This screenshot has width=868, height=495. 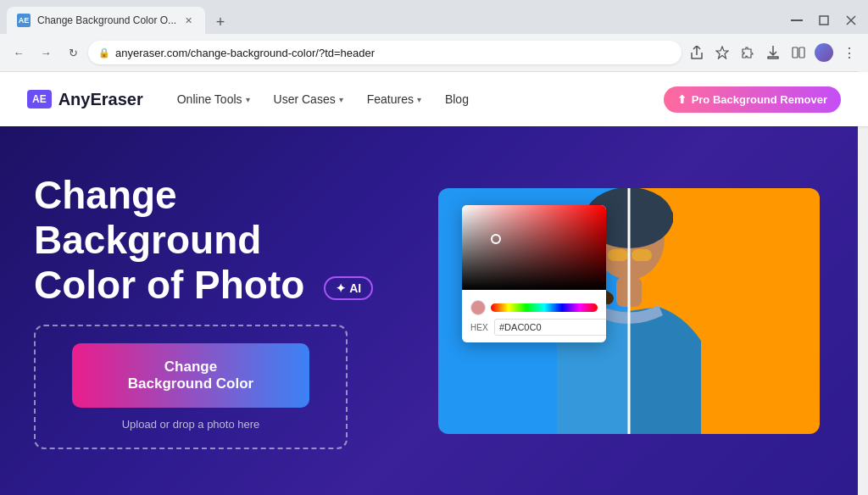 What do you see at coordinates (220, 241) in the screenshot?
I see `hero-title: Change Background Color of Photo ✦ AI` at bounding box center [220, 241].